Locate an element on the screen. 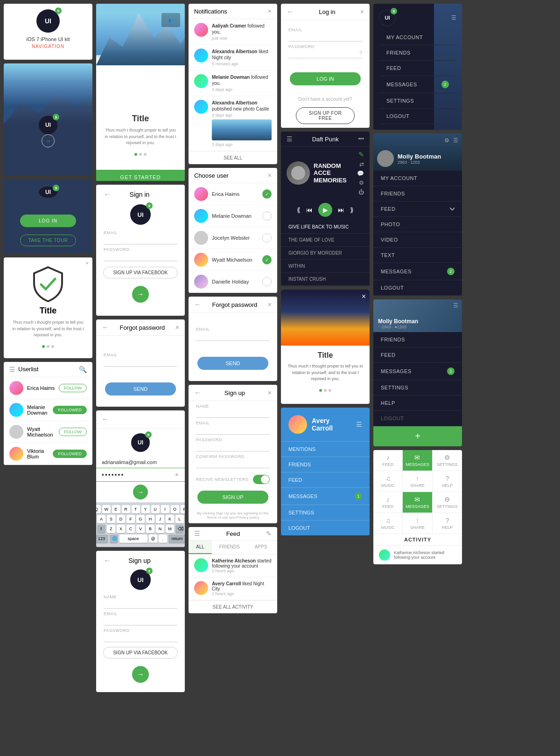 The width and height of the screenshot is (560, 756). nav-my-account: MY ACCOUNT is located at coordinates (418, 37).